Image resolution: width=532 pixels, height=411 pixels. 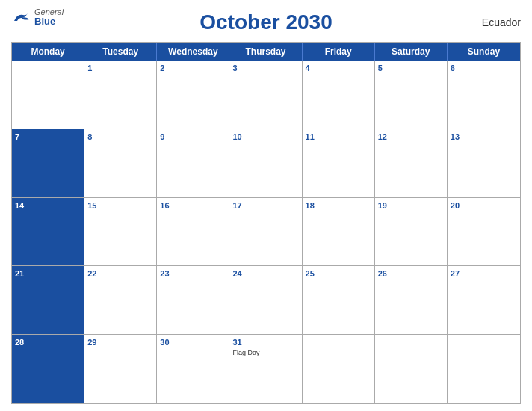 I want to click on day-number: 9, so click(x=193, y=137).